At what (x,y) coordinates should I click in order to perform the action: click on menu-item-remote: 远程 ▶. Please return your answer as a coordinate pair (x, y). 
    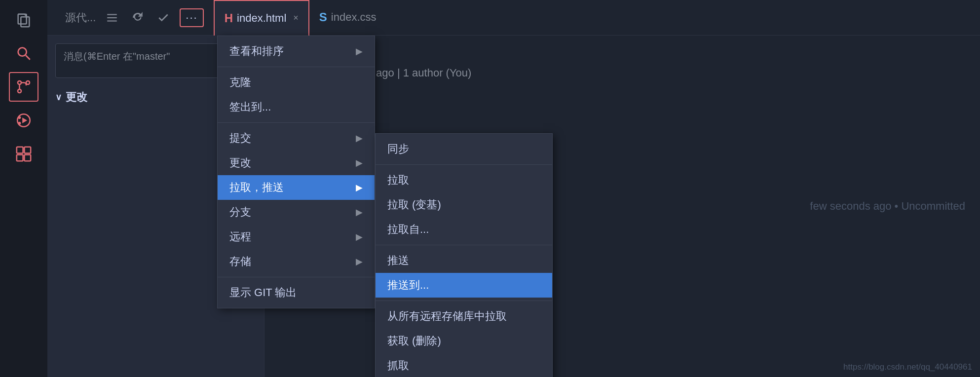
    Looking at the image, I should click on (296, 237).